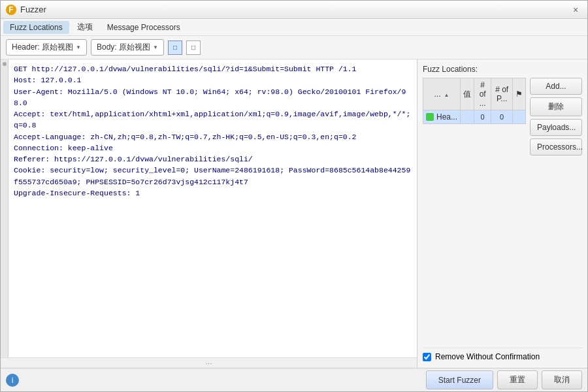  Describe the element at coordinates (294, 10) in the screenshot. I see `title-bar: F Fuzzer ×` at that location.